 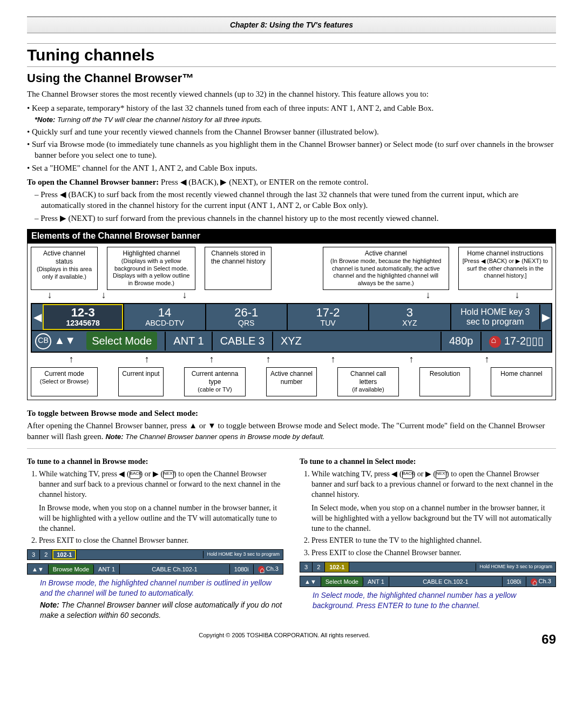 I want to click on right-arrow-icon: ▶, so click(x=546, y=317).